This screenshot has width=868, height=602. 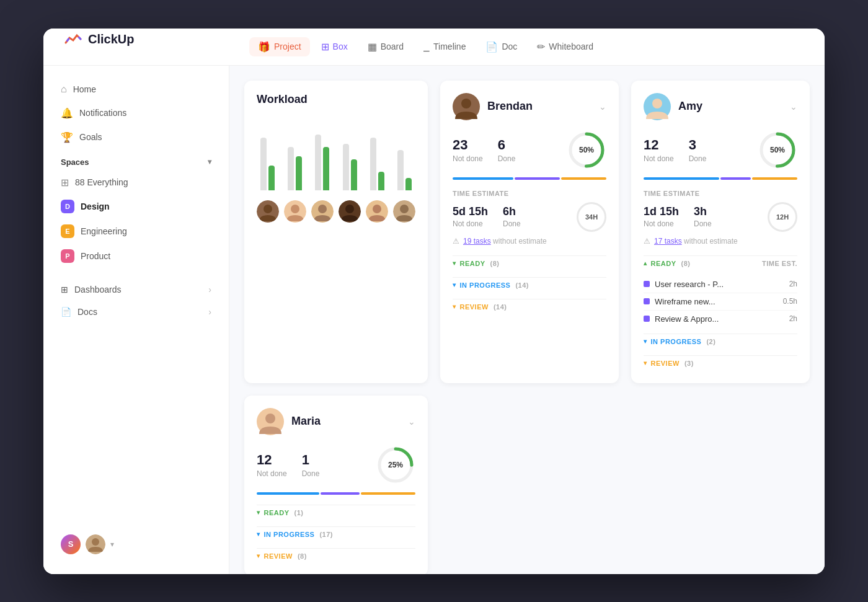 I want to click on amy-inprogress-header: ▾ IN PROGRESS (2), so click(x=720, y=341).